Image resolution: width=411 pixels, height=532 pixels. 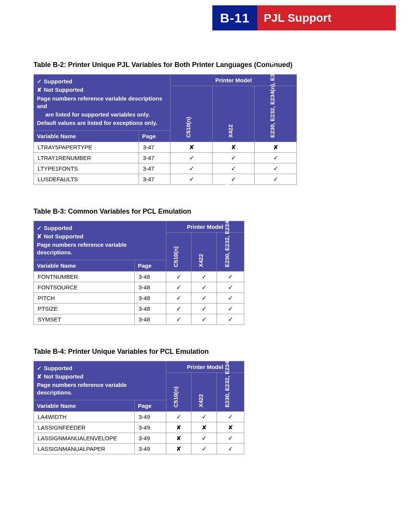 I want to click on variable-name-cell: PTSIZE, so click(x=84, y=308).